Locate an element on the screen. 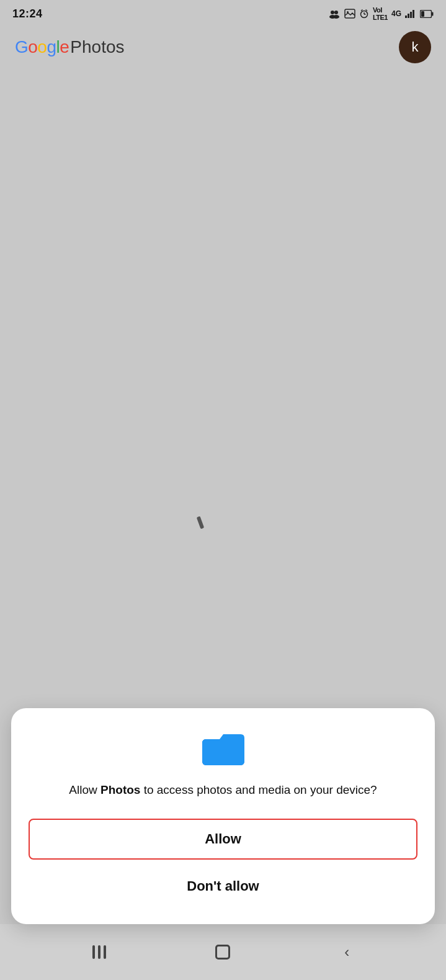  allow-button: Allow is located at coordinates (223, 839).